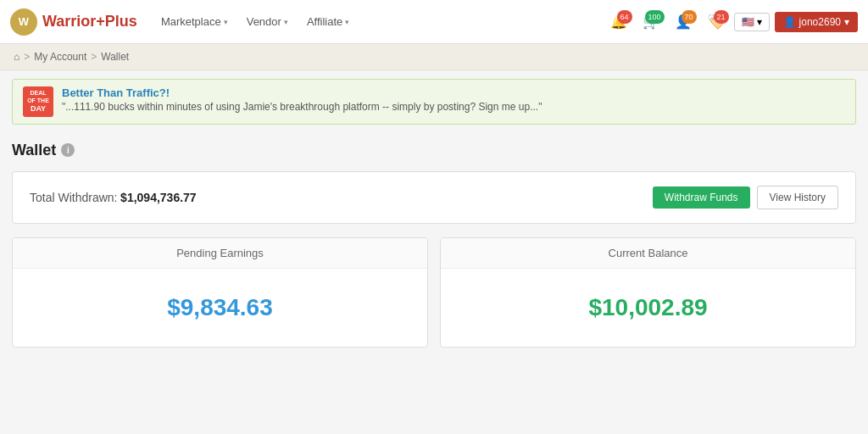  What do you see at coordinates (847, 22) in the screenshot?
I see `user-account-caret-icon: ▾` at bounding box center [847, 22].